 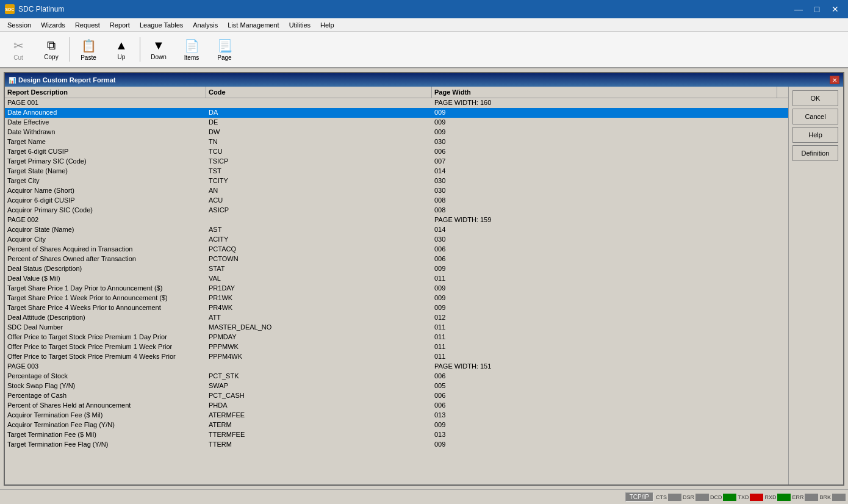 What do you see at coordinates (319, 142) in the screenshot?
I see `cell-code: TN` at bounding box center [319, 142].